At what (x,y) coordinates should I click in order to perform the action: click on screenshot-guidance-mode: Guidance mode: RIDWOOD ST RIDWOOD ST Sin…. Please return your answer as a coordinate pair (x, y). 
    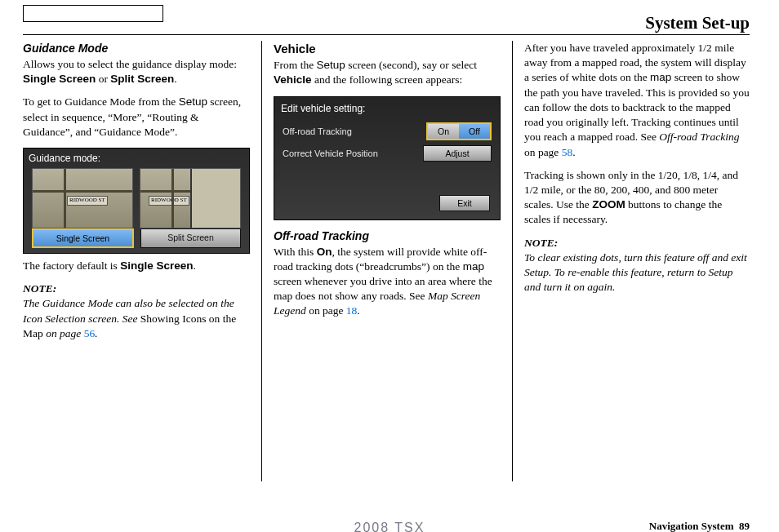
    Looking at the image, I should click on (136, 201).